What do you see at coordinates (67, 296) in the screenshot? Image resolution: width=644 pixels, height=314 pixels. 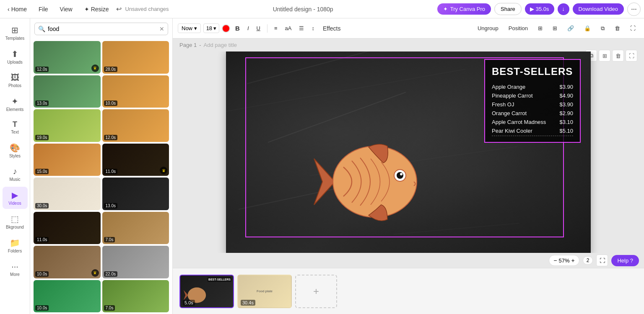 I see `video-thumb-15: 10.0s` at bounding box center [67, 296].